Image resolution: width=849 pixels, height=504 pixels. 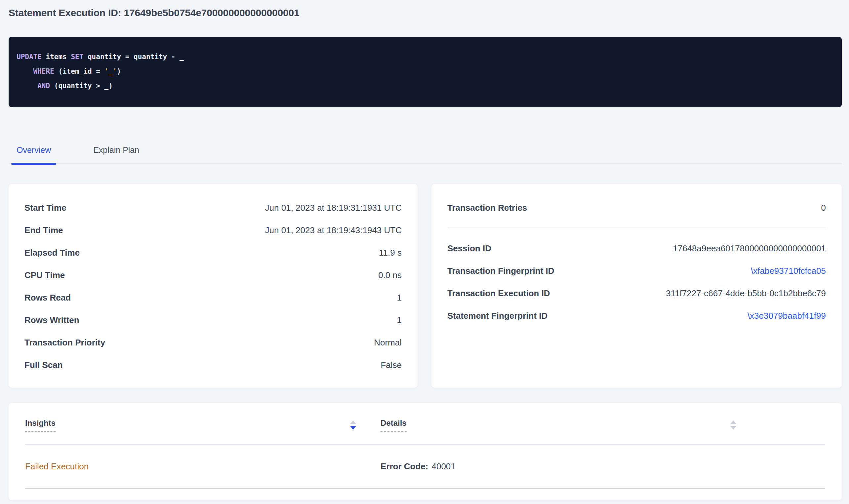 What do you see at coordinates (111, 71) in the screenshot?
I see `sql-string-literal: '_'` at bounding box center [111, 71].